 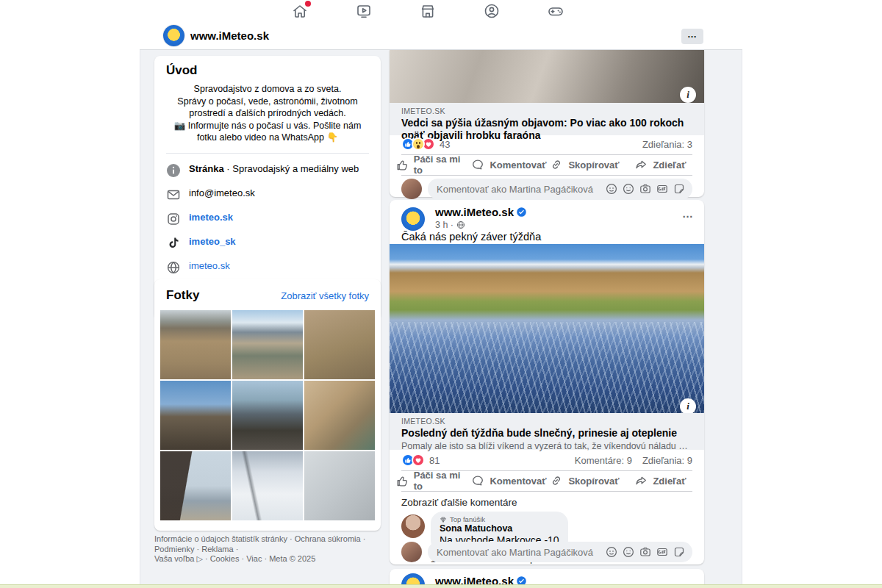 What do you see at coordinates (692, 37) in the screenshot?
I see `header-more-button: …` at bounding box center [692, 37].